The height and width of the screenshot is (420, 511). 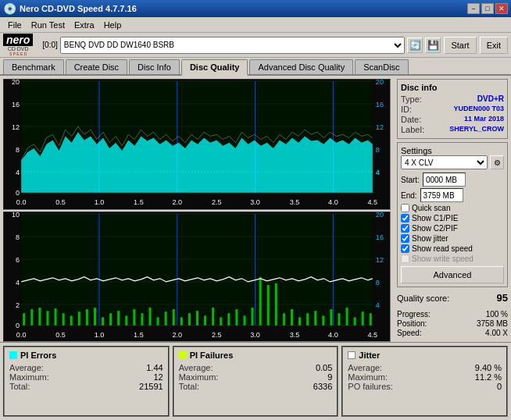 What do you see at coordinates (155, 67) in the screenshot?
I see `tab-disc-info: Disc Info` at bounding box center [155, 67].